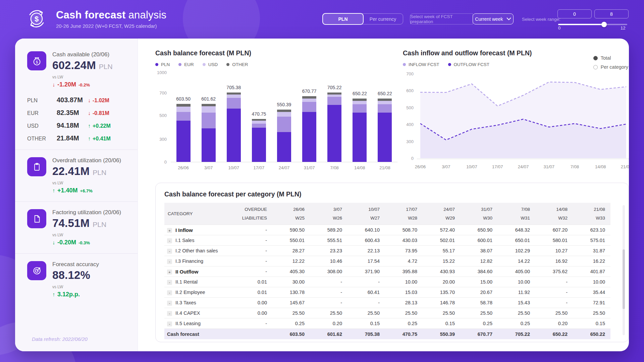  What do you see at coordinates (387, 272) in the screenshot?
I see `table-row: +II Outflow-405.30308.00371.90395.88430.…` at bounding box center [387, 272].